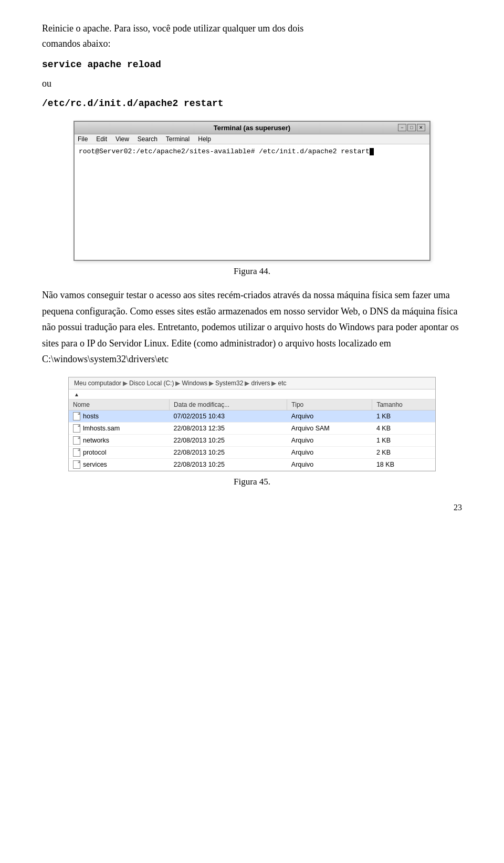  Describe the element at coordinates (101, 428) in the screenshot. I see `file-name: lmhosts.sam` at that location.